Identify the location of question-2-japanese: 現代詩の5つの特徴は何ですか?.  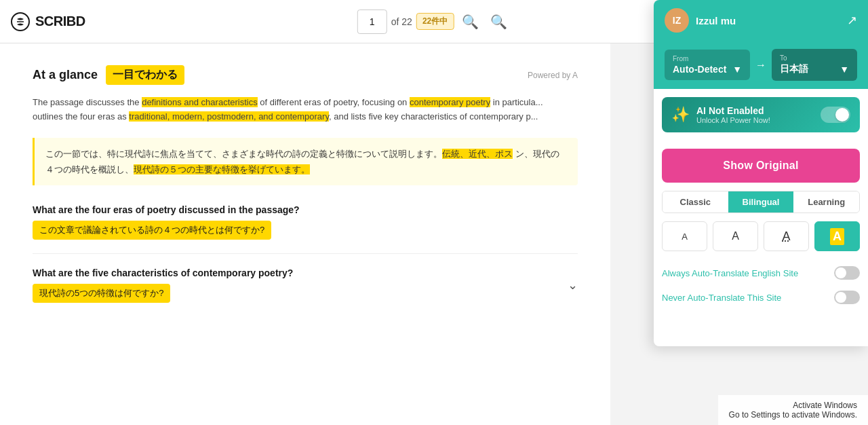
(102, 293).